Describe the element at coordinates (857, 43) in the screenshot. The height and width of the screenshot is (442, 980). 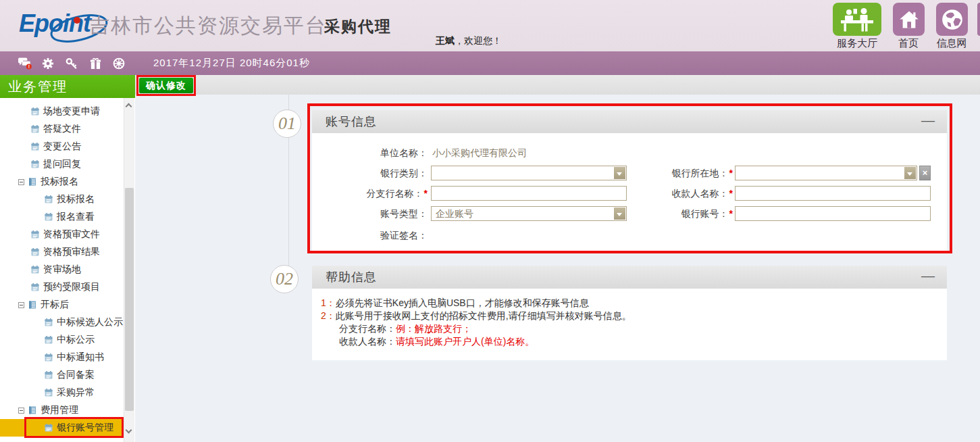
I see `service-hall-label: 服务大厅` at that location.